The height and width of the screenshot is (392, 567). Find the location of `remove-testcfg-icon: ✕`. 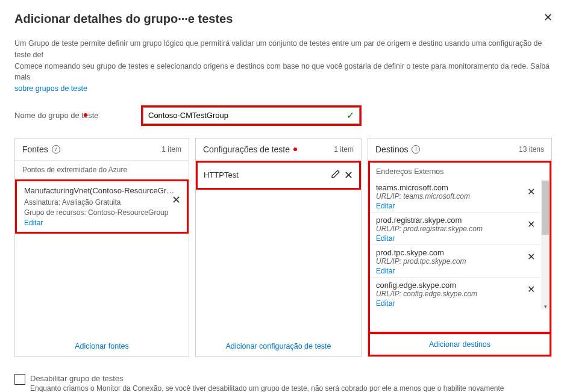

remove-testcfg-icon: ✕ is located at coordinates (348, 175).